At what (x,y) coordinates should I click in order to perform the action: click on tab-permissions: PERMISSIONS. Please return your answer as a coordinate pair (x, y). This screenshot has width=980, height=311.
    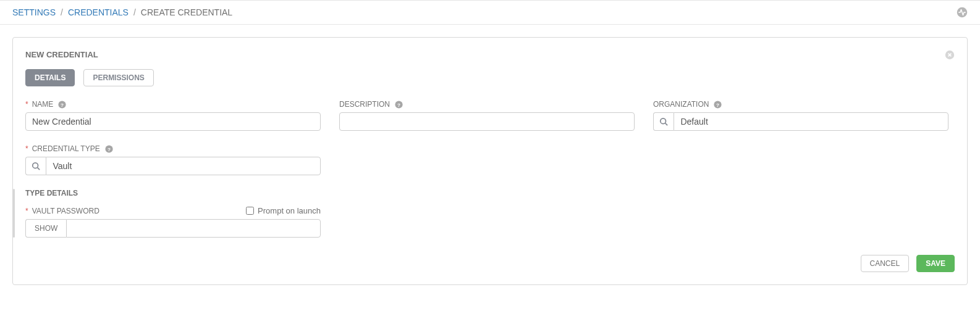
    Looking at the image, I should click on (119, 78).